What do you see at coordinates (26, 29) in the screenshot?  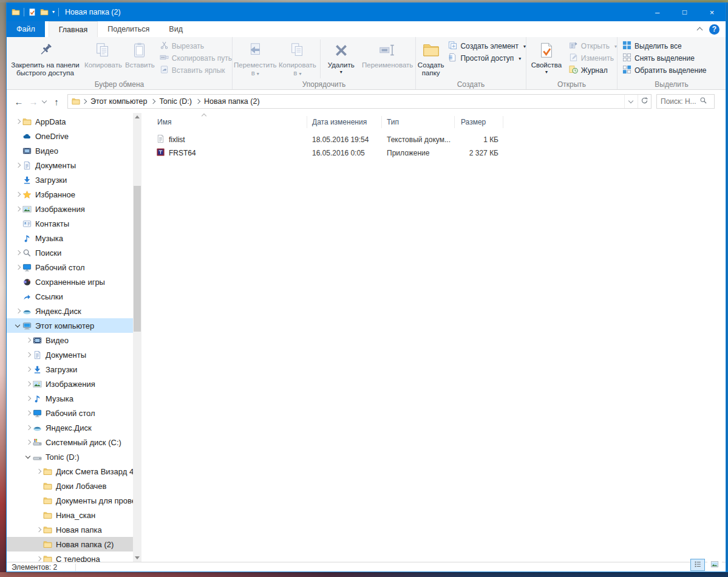 I see `tab-file: Файл` at bounding box center [26, 29].